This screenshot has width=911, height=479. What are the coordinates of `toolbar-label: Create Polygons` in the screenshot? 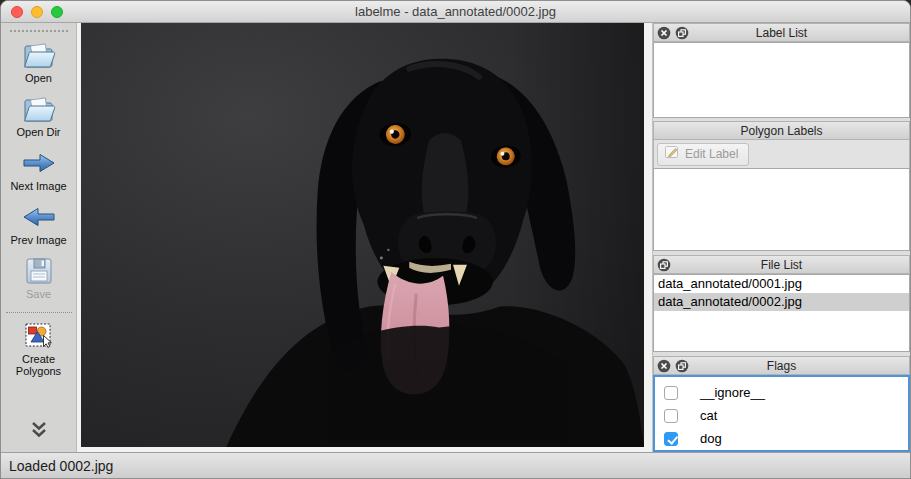 It's located at (39, 365).